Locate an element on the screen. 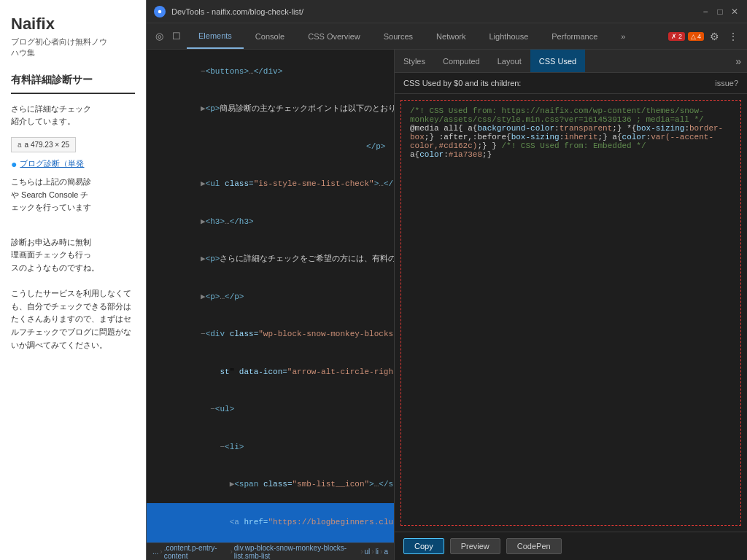 This screenshot has height=560, width=747. tab-network: Network is located at coordinates (451, 36).